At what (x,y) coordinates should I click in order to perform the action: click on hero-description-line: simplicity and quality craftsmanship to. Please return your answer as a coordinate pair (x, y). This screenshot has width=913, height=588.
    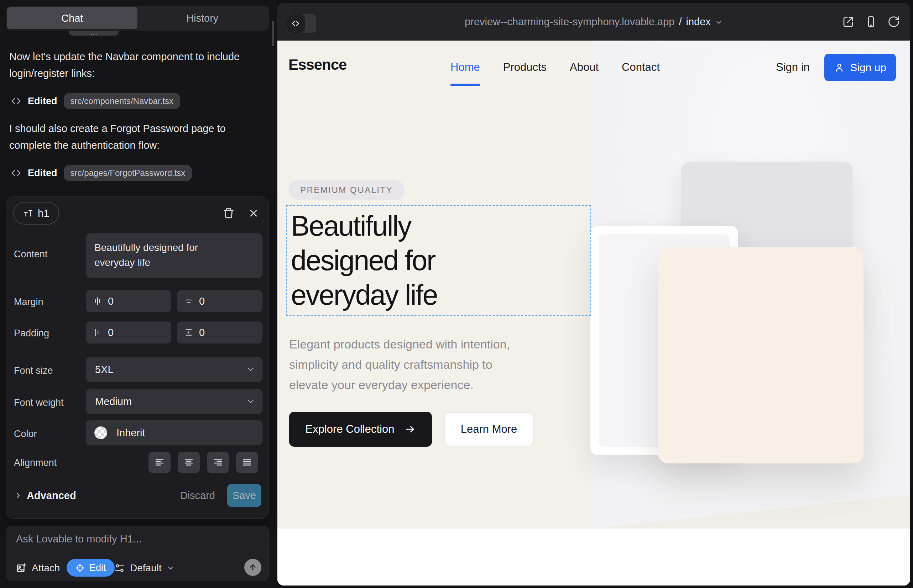
    Looking at the image, I should click on (433, 365).